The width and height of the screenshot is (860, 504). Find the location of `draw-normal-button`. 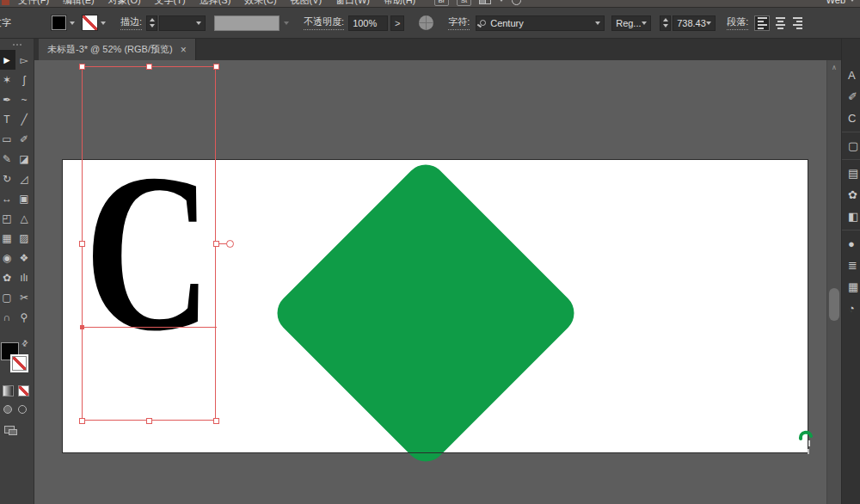

draw-normal-button is located at coordinates (8, 409).